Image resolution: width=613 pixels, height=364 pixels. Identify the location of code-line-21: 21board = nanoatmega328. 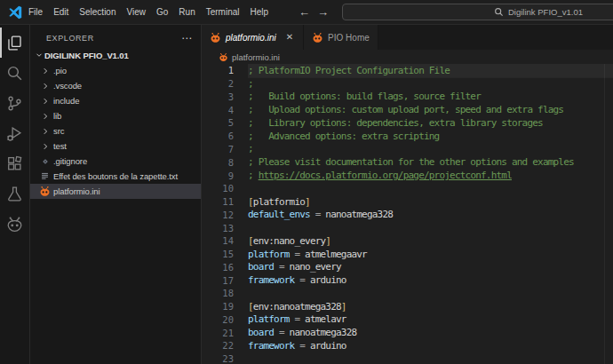
(407, 332).